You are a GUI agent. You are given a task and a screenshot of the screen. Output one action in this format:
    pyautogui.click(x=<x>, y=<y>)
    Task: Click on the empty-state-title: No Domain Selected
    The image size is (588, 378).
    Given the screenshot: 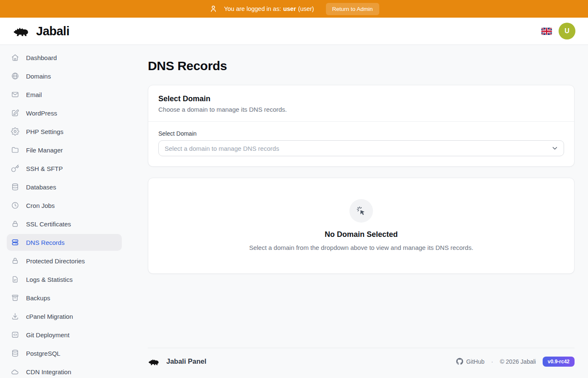 What is the action you would take?
    pyautogui.click(x=361, y=234)
    